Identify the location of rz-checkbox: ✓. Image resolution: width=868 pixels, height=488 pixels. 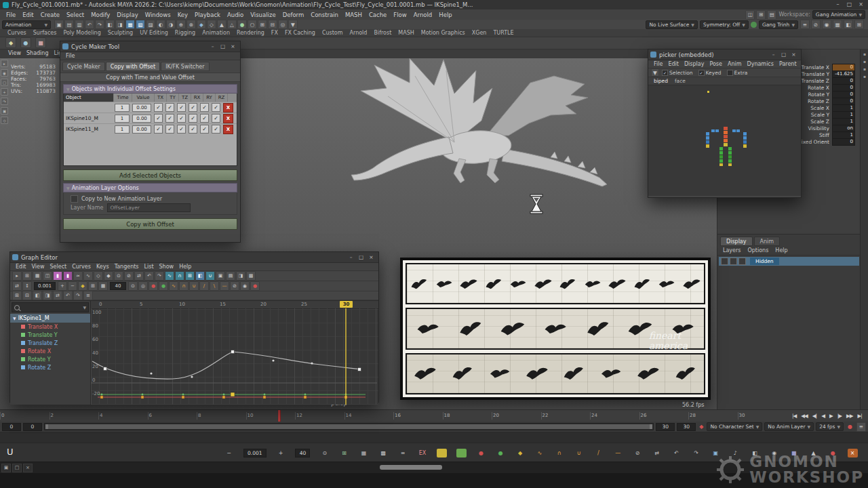
(216, 129).